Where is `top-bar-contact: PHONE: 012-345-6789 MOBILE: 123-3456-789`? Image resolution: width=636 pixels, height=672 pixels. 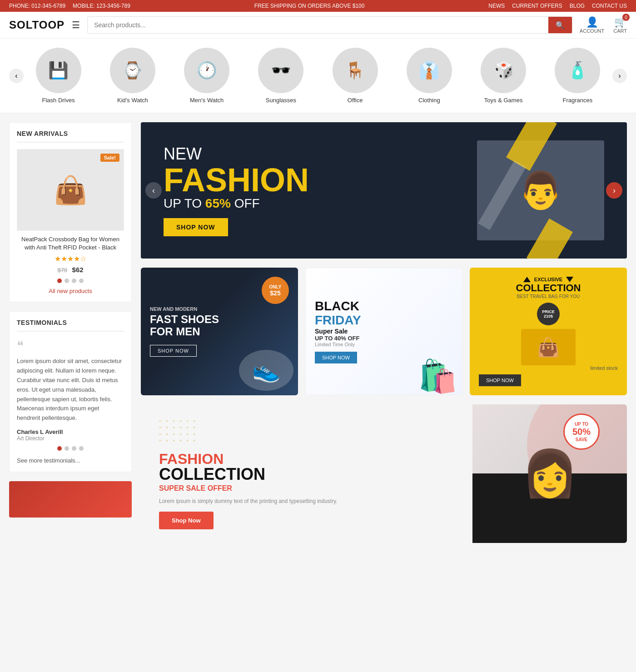
top-bar-contact: PHONE: 012-345-6789 MOBILE: 123-3456-789 is located at coordinates (70, 6).